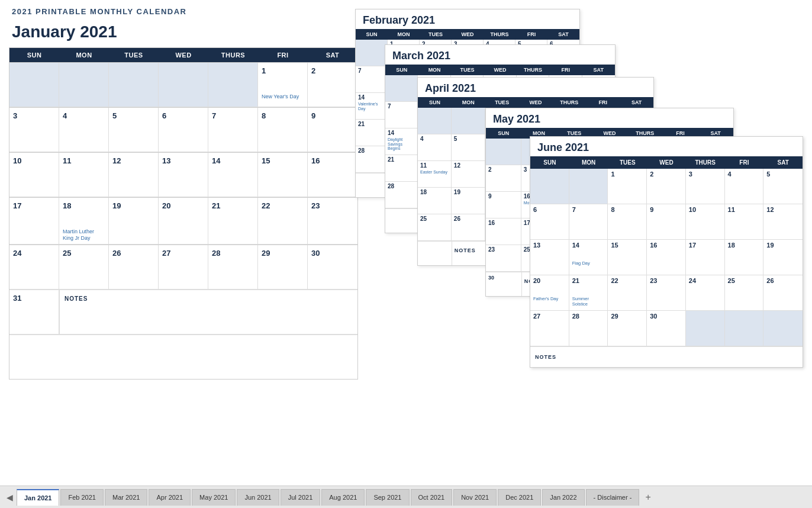 The width and height of the screenshot is (812, 508). I want to click on table-row: 18, so click(745, 258).